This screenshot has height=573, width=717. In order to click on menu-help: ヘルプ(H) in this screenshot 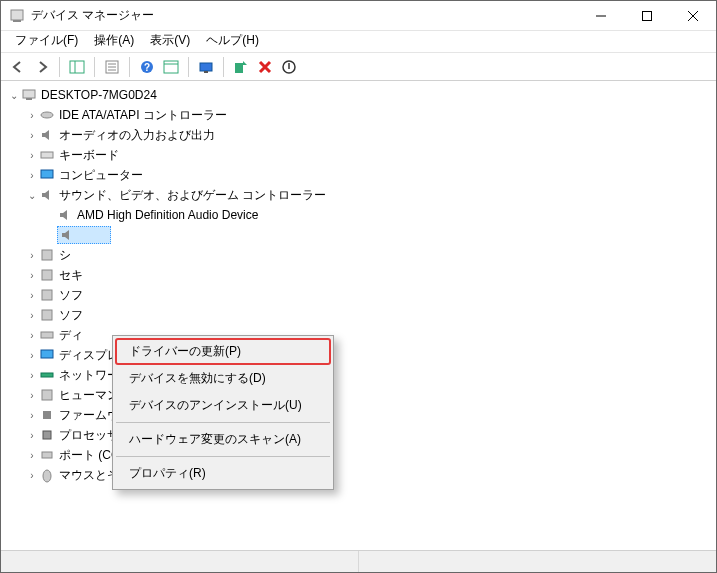, I will do `click(232, 40)`.